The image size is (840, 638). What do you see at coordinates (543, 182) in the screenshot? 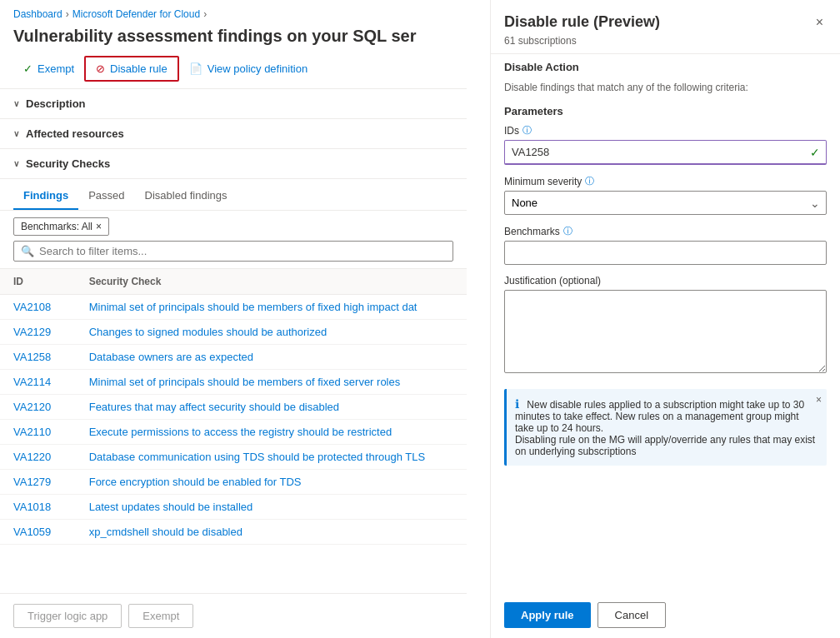
I see `min-severity-label: Minimum severity` at bounding box center [543, 182].